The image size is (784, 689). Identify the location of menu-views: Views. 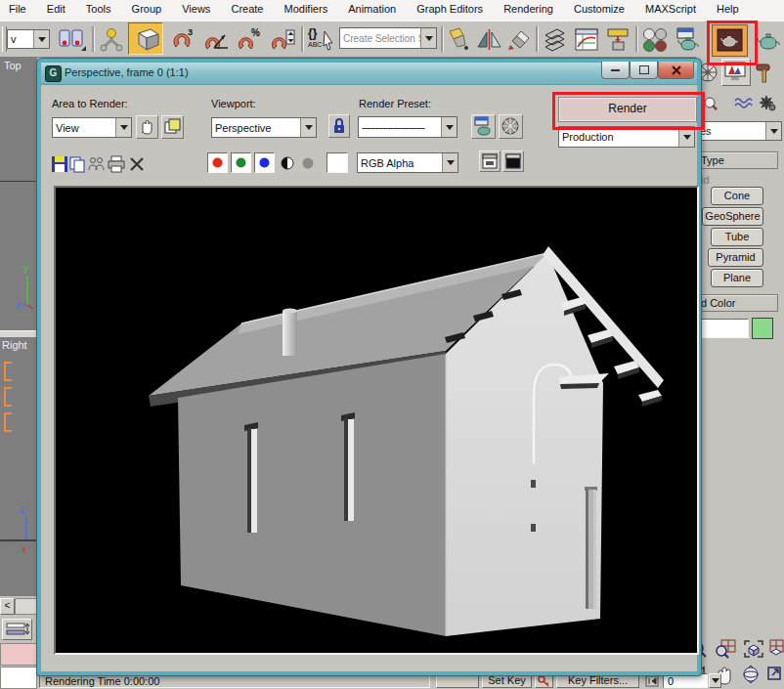
(196, 9).